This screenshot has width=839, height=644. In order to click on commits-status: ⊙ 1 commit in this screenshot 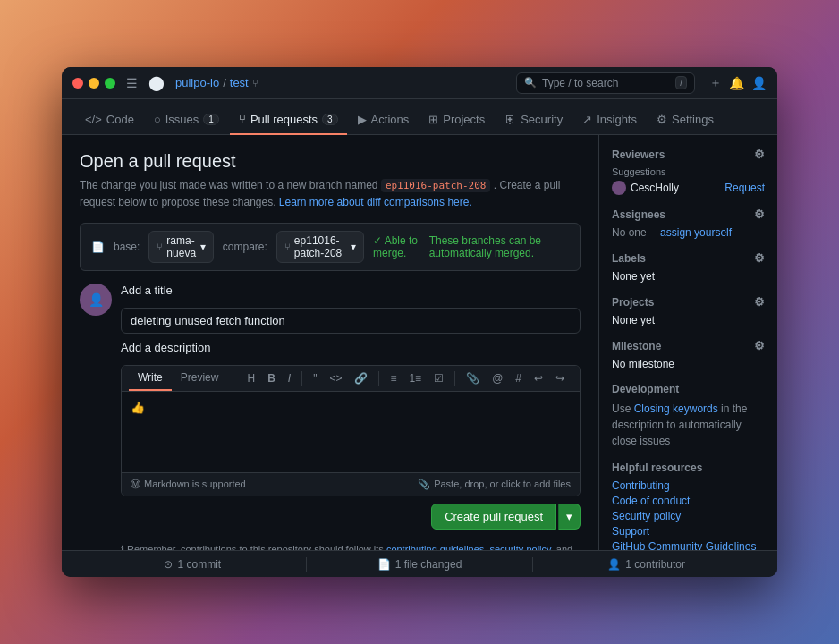, I will do `click(193, 564)`.